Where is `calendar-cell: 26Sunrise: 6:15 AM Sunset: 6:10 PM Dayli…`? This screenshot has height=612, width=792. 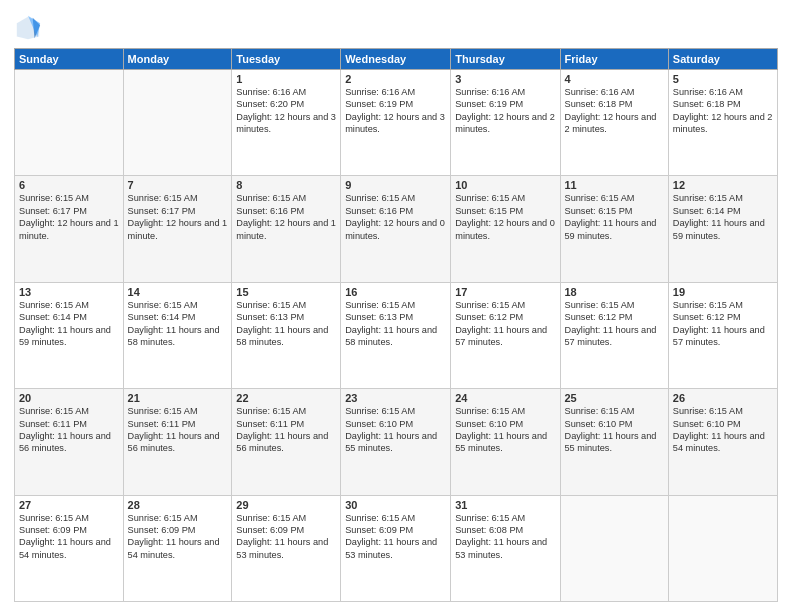
calendar-cell: 26Sunrise: 6:15 AM Sunset: 6:10 PM Dayli… is located at coordinates (722, 442).